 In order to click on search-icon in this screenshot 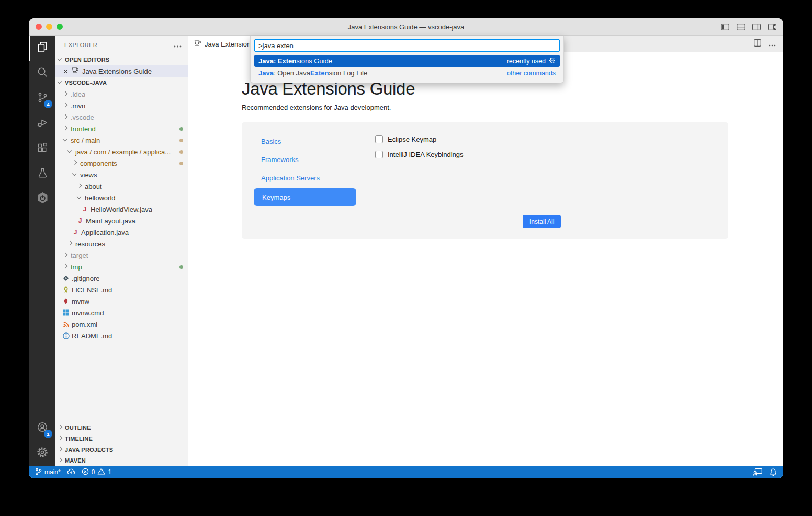, I will do `click(43, 73)`.